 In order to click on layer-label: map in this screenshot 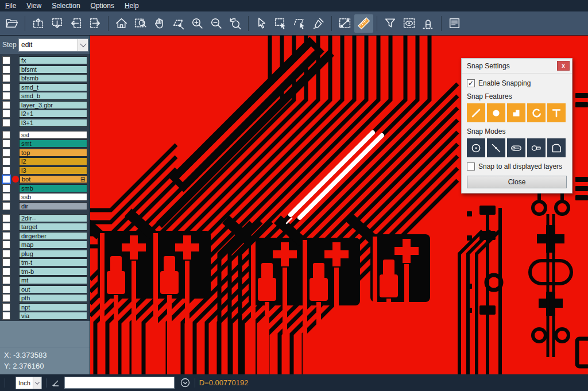, I will do `click(53, 245)`.